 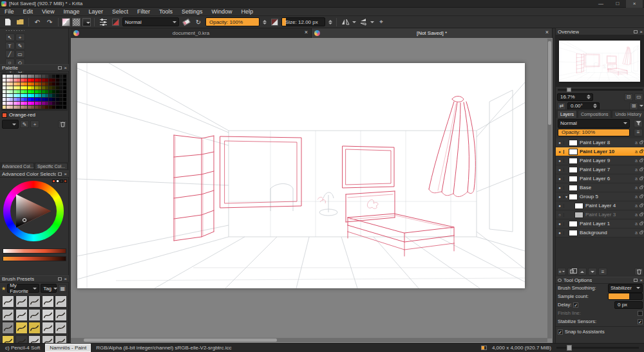 I want to click on zoom-field: 16.7%, so click(x=575, y=97).